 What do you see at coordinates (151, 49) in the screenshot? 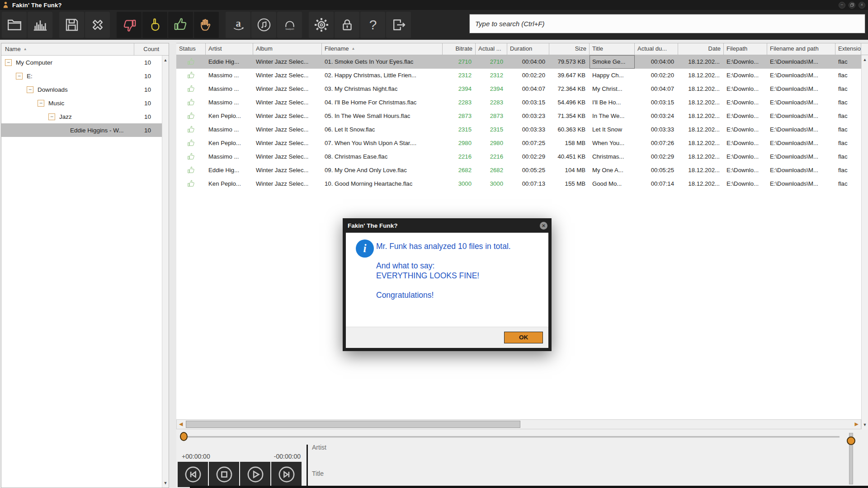
I see `tree-column-count: Count` at bounding box center [151, 49].